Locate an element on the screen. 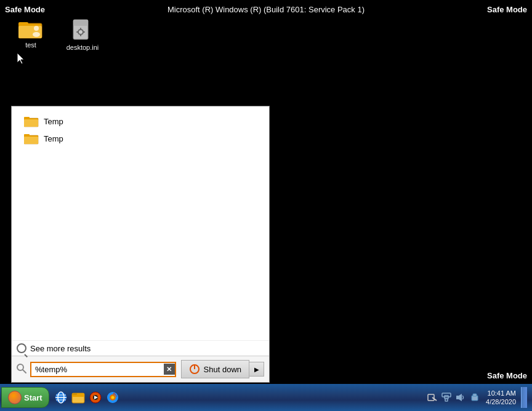 This screenshot has width=532, height=411. tray-volume-icon is located at coordinates (461, 397).